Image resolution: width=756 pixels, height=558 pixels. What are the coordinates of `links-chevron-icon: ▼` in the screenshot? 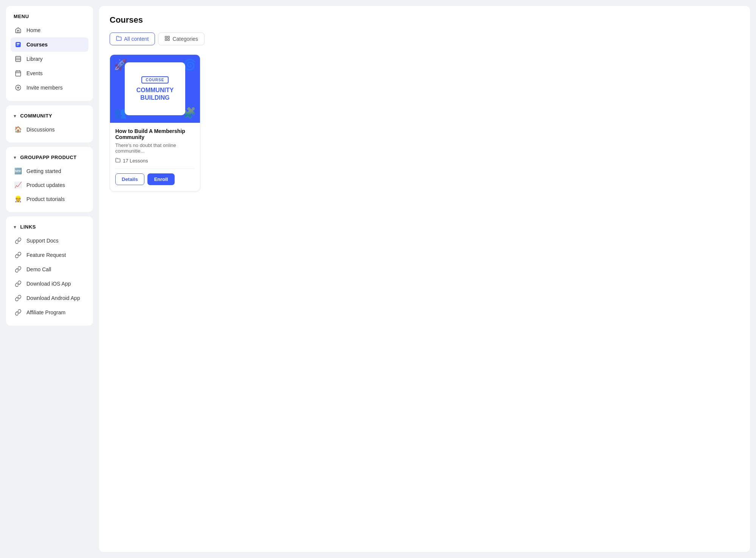 It's located at (15, 227).